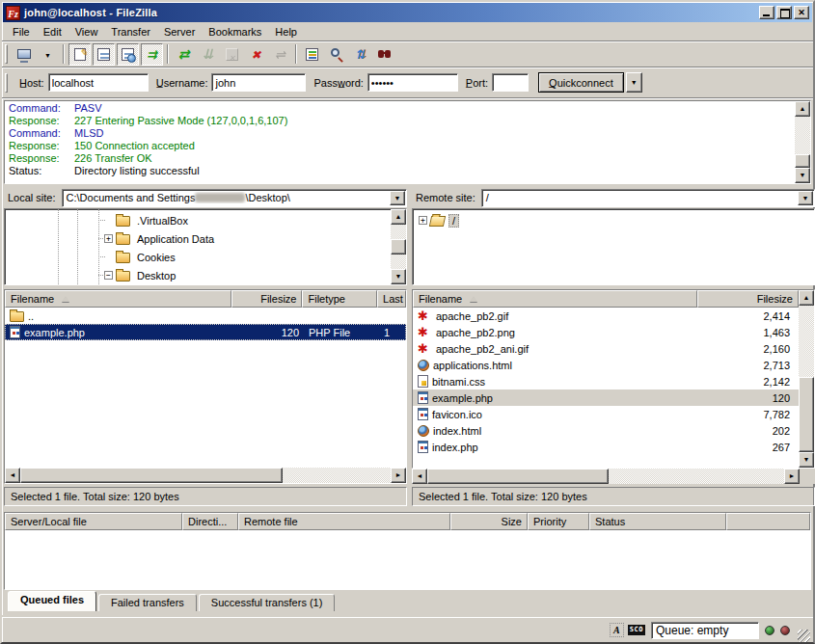  Describe the element at coordinates (21, 32) in the screenshot. I see `menu-item-file: File` at that location.